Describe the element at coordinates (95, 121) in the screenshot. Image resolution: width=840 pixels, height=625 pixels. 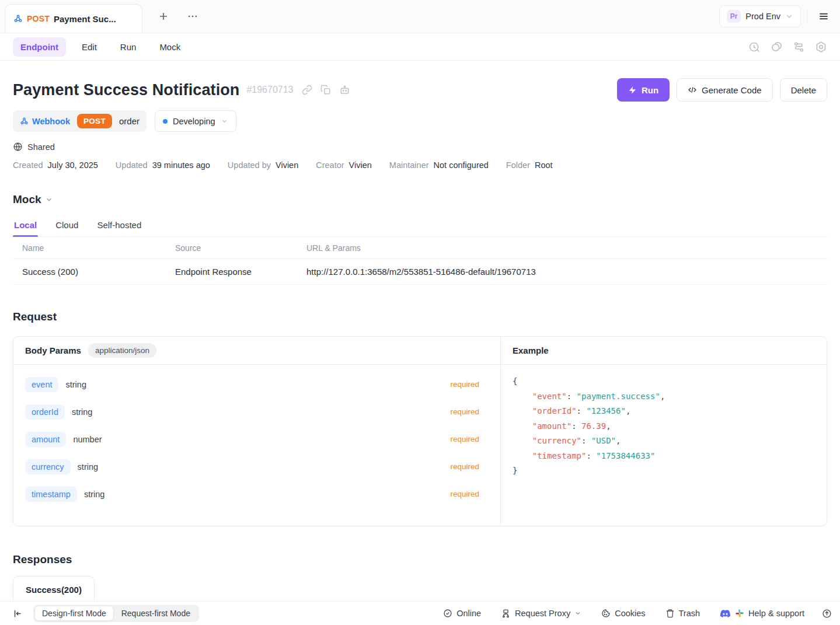
I see `method-badge: POST` at that location.